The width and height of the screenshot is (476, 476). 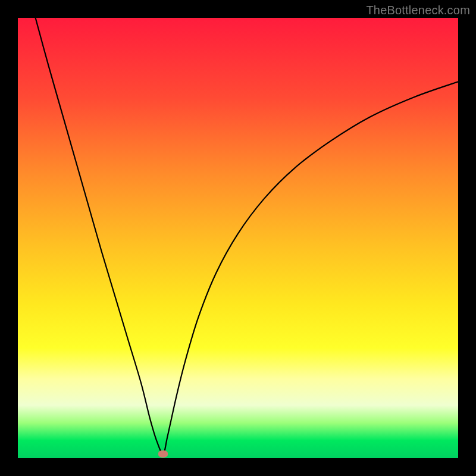 I want to click on minimum-marker, so click(x=163, y=454).